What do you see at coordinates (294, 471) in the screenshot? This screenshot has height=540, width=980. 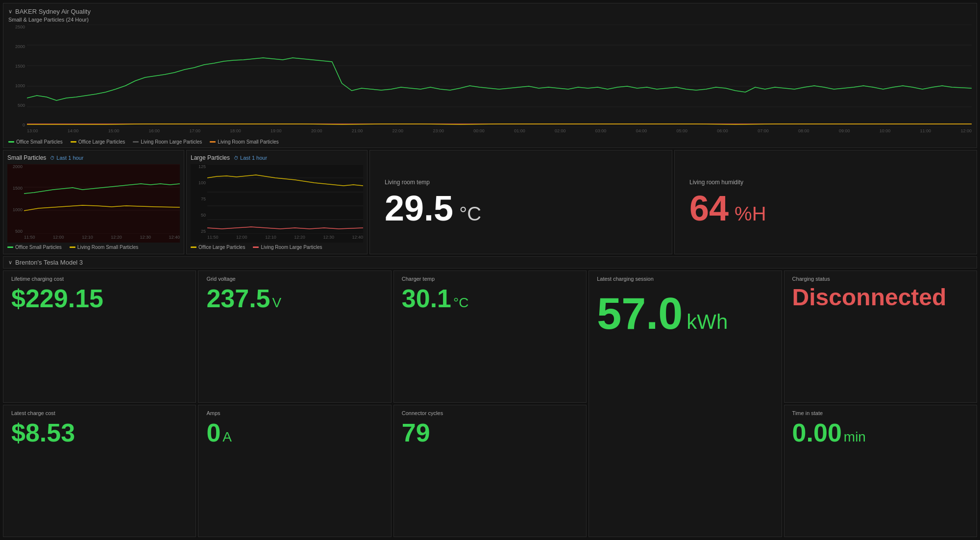 I see `amps-cell: Amps 0 A` at bounding box center [294, 471].